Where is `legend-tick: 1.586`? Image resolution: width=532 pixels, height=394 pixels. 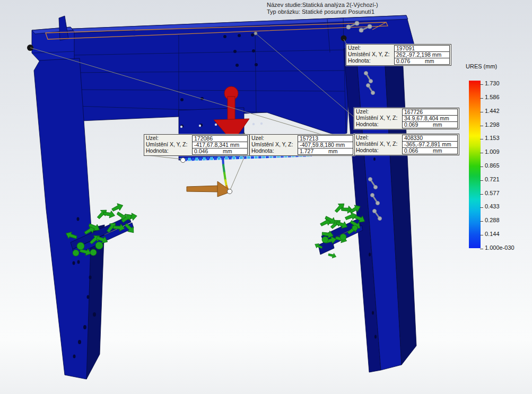
legend-tick: 1.586 is located at coordinates (492, 97).